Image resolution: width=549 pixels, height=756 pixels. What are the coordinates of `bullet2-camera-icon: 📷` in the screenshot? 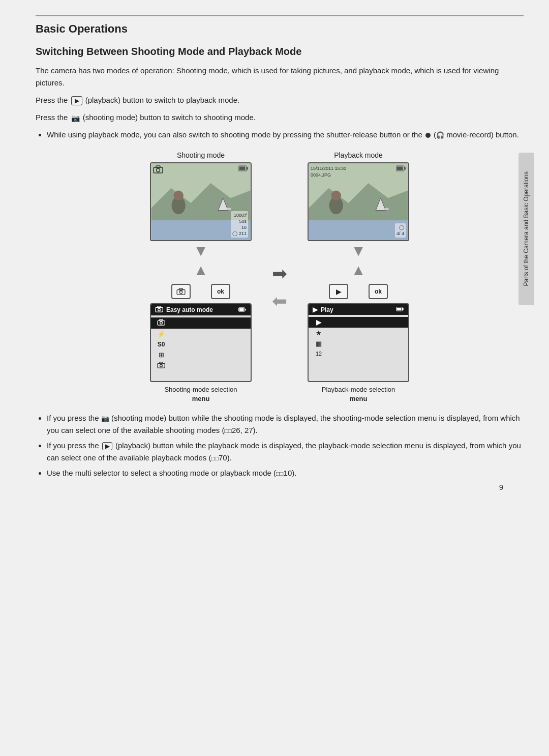 It's located at (105, 418).